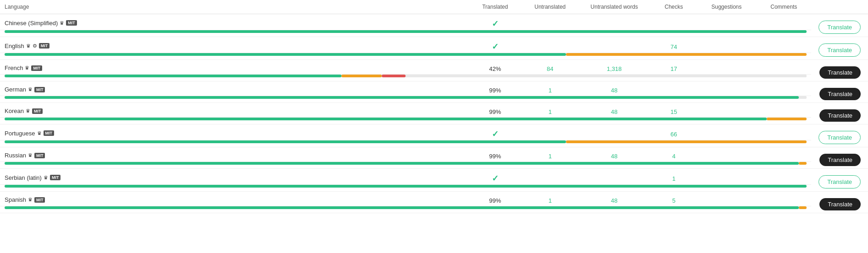  Describe the element at coordinates (236, 134) in the screenshot. I see `lang-label-portuguese: Portuguese♛MIT` at that location.